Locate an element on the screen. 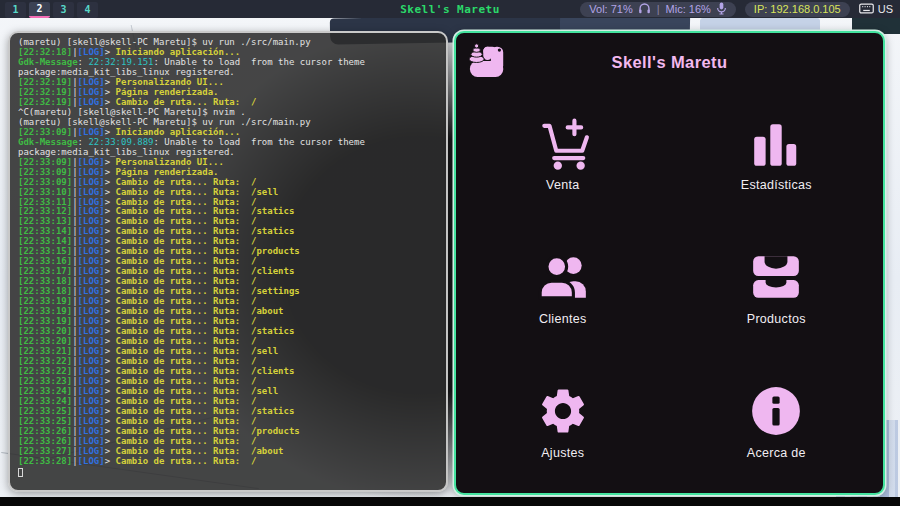 The width and height of the screenshot is (900, 506). ip-module: IP: 192.168.0.105 is located at coordinates (798, 10).